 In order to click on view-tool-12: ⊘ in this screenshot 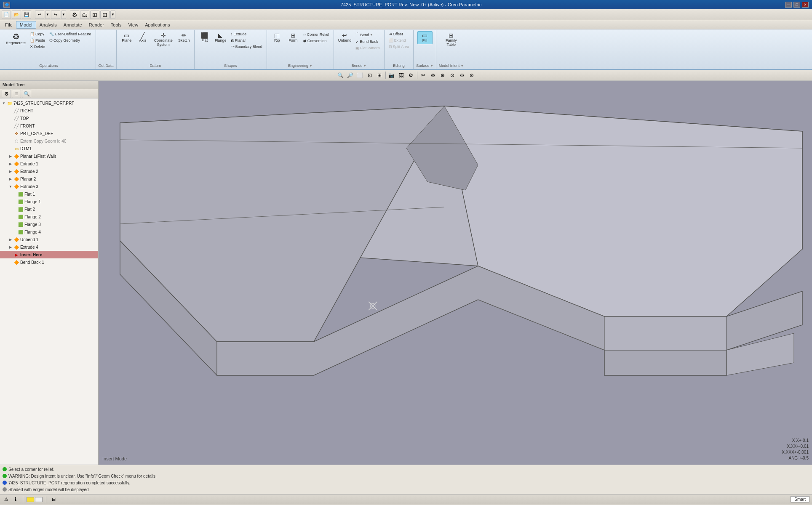, I will do `click(452, 75)`.